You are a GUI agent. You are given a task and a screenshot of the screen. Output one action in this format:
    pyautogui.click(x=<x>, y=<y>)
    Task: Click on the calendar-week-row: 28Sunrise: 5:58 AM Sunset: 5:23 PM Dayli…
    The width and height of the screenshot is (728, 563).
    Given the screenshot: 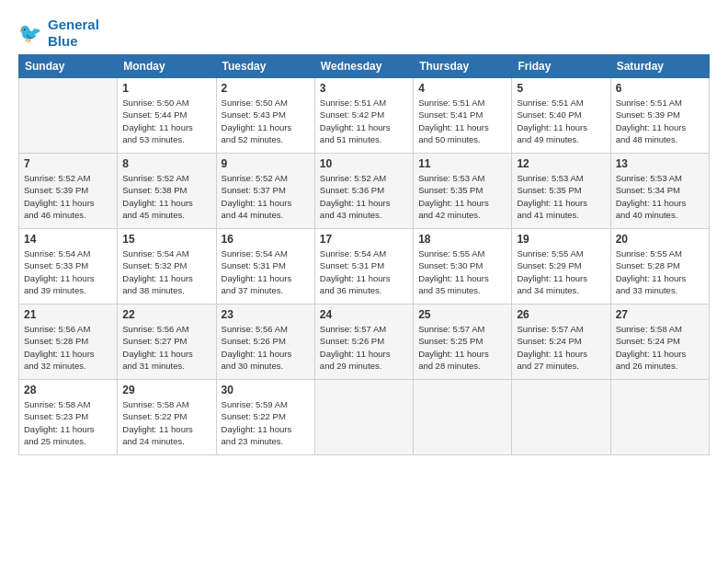 What is the action you would take?
    pyautogui.click(x=364, y=418)
    